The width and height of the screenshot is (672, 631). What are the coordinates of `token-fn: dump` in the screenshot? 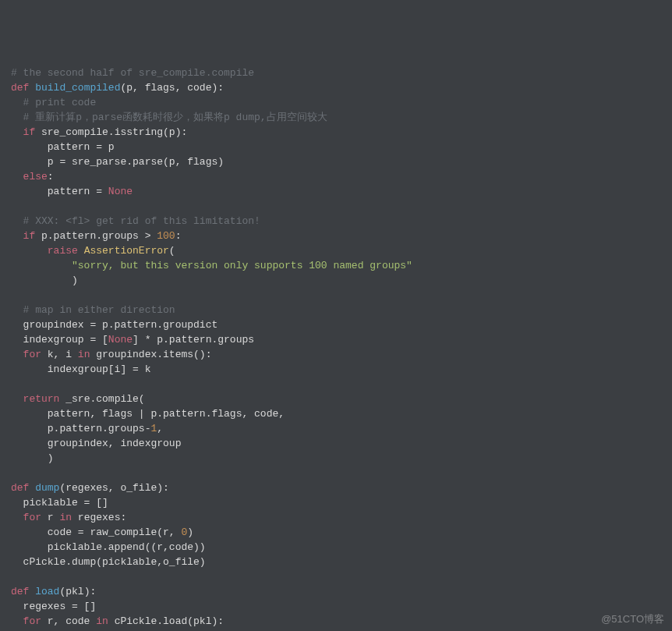 It's located at (47, 488).